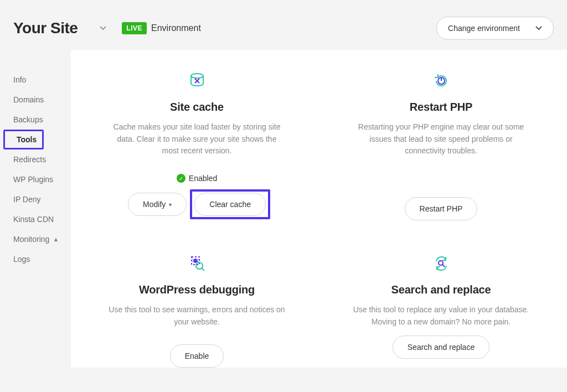  What do you see at coordinates (441, 347) in the screenshot?
I see `search-replace-button: Search and replace` at bounding box center [441, 347].